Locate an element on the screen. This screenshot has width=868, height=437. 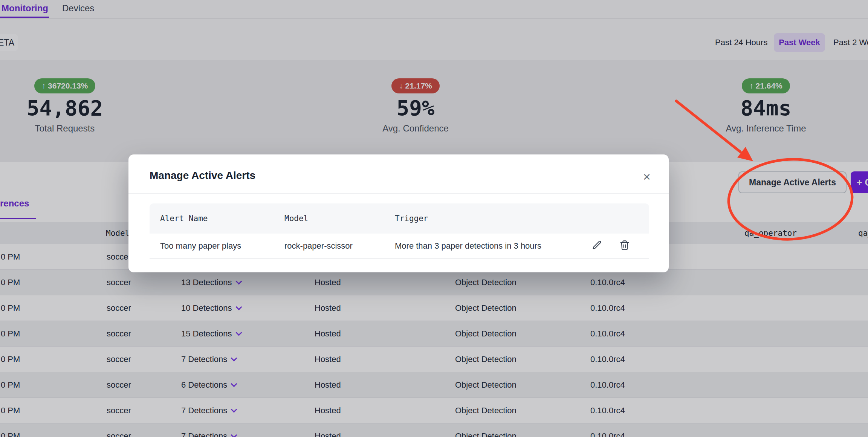
edit-pencil-icon is located at coordinates (598, 246).